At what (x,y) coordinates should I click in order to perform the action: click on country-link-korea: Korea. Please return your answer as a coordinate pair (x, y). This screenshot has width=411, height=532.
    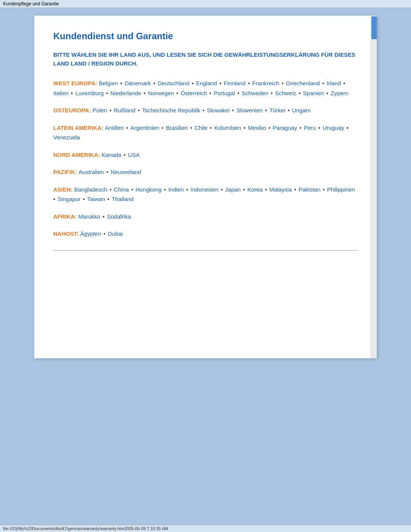
    Looking at the image, I should click on (255, 190).